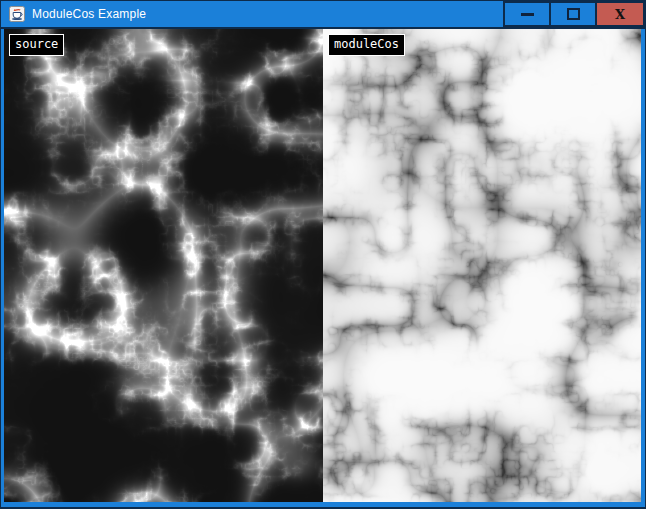  I want to click on maximize-button, so click(573, 14).